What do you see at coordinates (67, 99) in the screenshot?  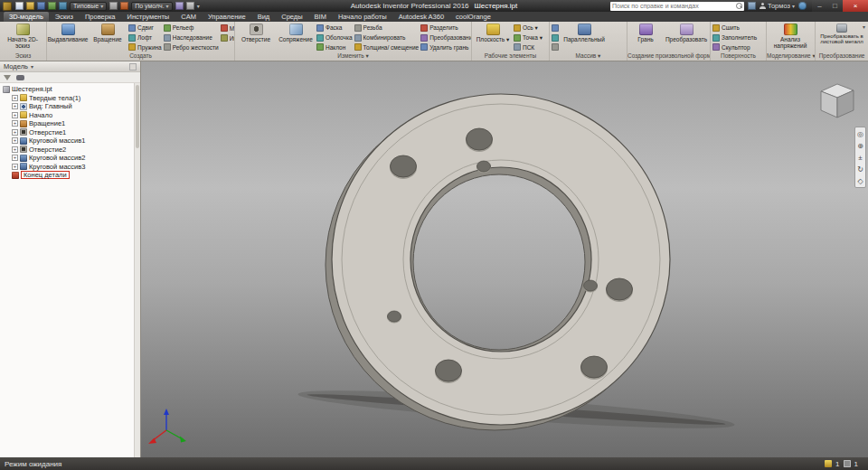 I see `tree-item-solid-bodies: + Твердые тела(1)` at bounding box center [67, 99].